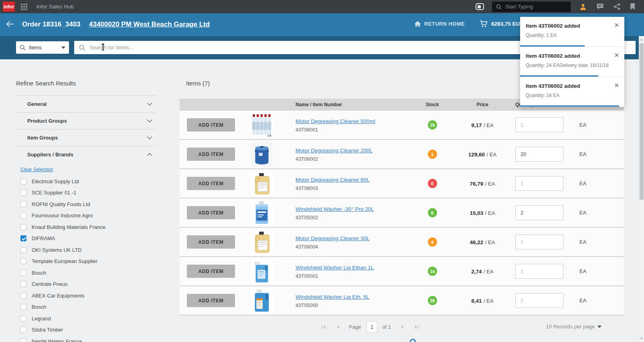 This screenshot has height=342, width=644. Describe the element at coordinates (574, 326) in the screenshot. I see `records-per-page-selector: 10 Records per page` at that location.